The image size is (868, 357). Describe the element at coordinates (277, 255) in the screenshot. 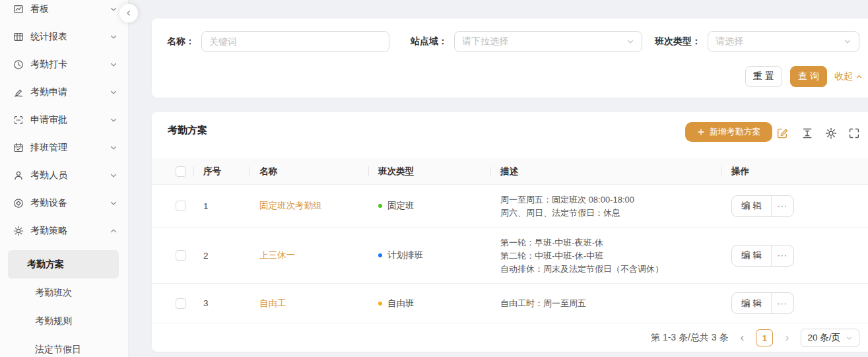

I see `plan-name-link: 上三休一` at that location.